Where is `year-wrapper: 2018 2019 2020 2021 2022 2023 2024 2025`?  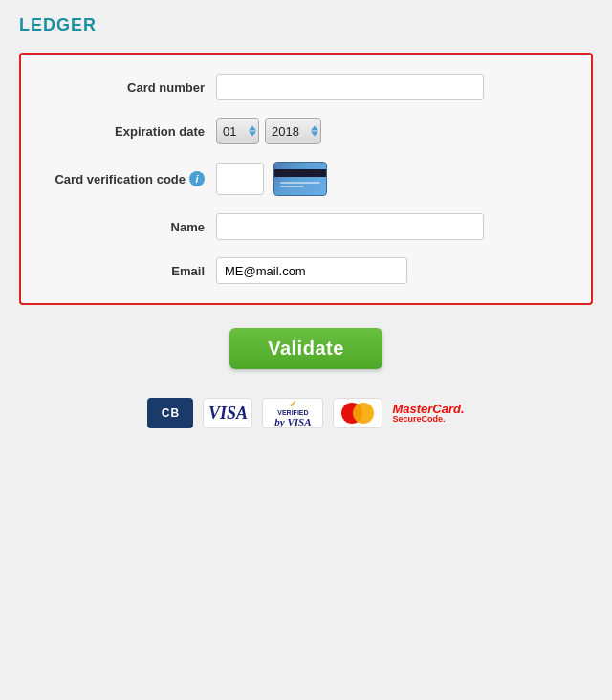
year-wrapper: 2018 2019 2020 2021 2022 2023 2024 2025 is located at coordinates (293, 131).